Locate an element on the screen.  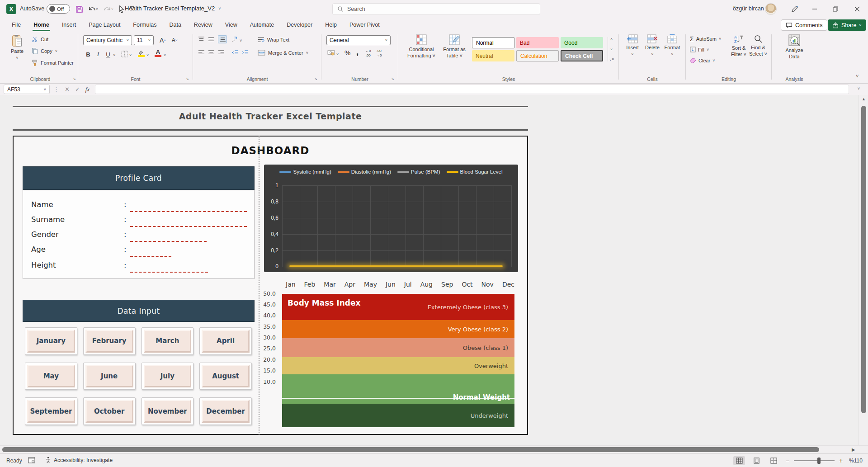
paste-button: Paste ˅ is located at coordinates (17, 47).